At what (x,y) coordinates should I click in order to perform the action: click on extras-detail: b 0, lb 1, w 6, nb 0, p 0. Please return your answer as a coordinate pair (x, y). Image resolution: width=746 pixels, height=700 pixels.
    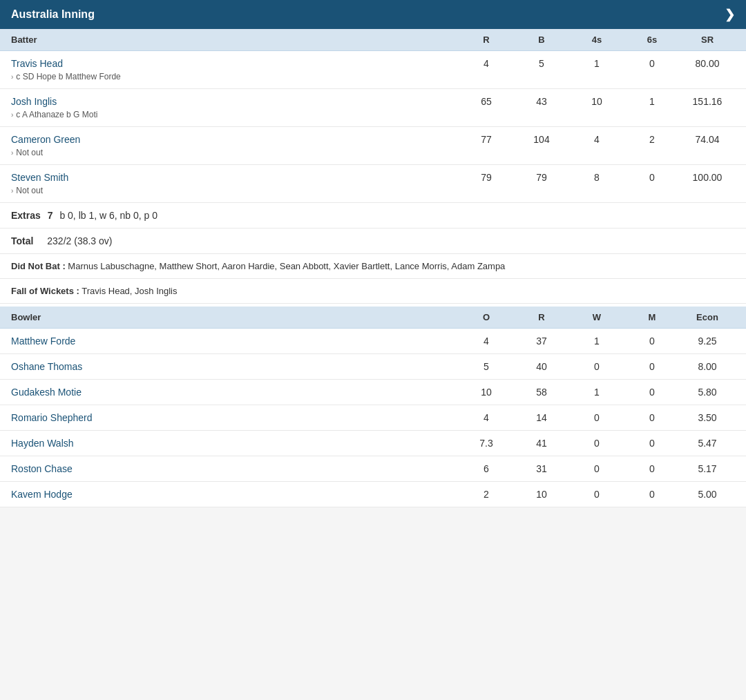
    Looking at the image, I should click on (108, 215).